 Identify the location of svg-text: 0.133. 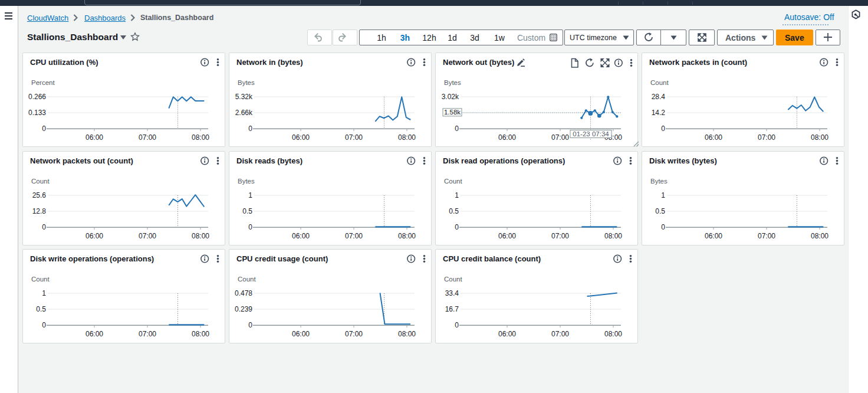
(37, 113).